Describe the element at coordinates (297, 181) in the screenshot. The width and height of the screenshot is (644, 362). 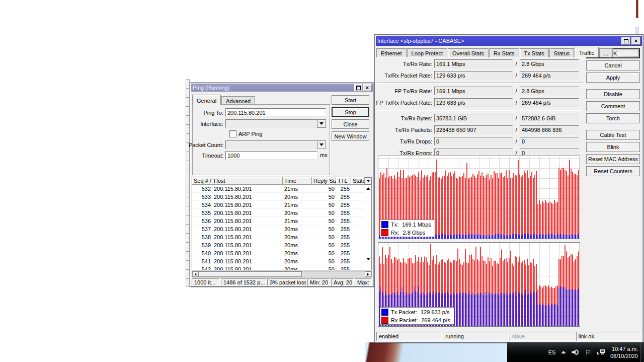
I see `ping-column-header: Time` at that location.